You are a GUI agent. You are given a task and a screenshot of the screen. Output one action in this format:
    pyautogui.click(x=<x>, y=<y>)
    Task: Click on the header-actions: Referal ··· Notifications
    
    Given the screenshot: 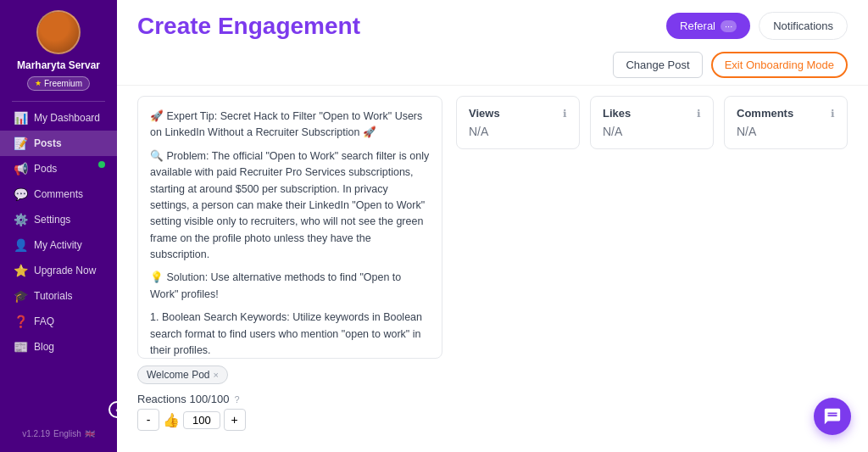 What is the action you would take?
    pyautogui.click(x=757, y=25)
    